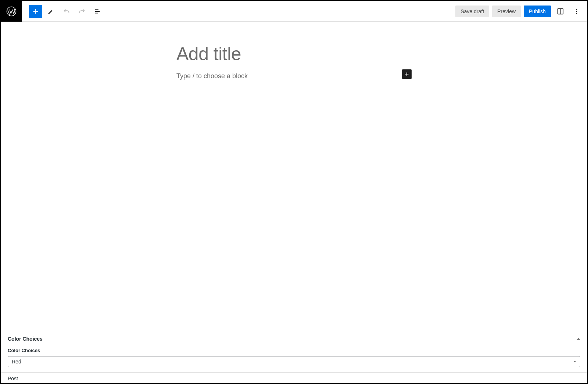 Image resolution: width=588 pixels, height=384 pixels. What do you see at coordinates (82, 11) in the screenshot?
I see `redo-icon` at bounding box center [82, 11].